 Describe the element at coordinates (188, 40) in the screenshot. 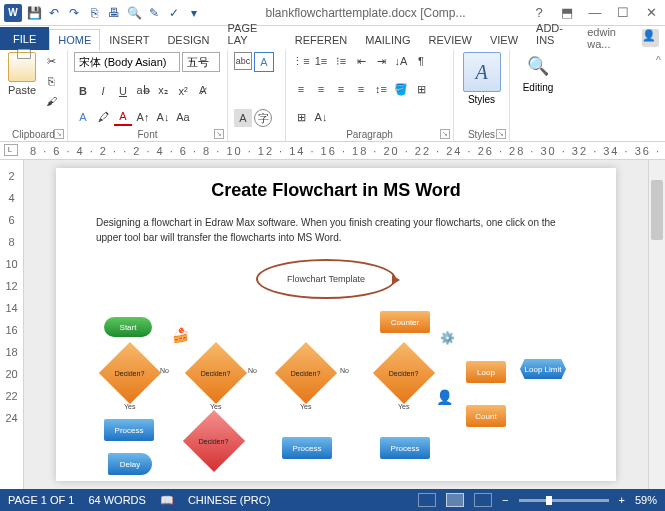

I see `tab-design: DESIGN` at that location.